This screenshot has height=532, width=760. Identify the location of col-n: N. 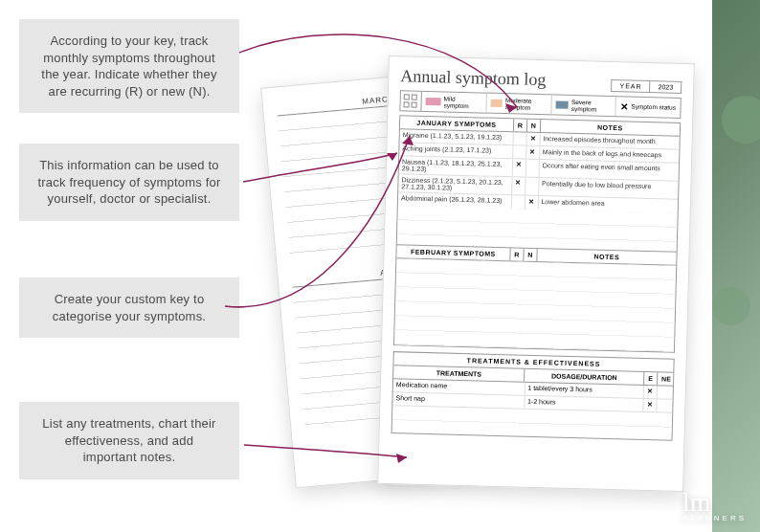
(534, 126).